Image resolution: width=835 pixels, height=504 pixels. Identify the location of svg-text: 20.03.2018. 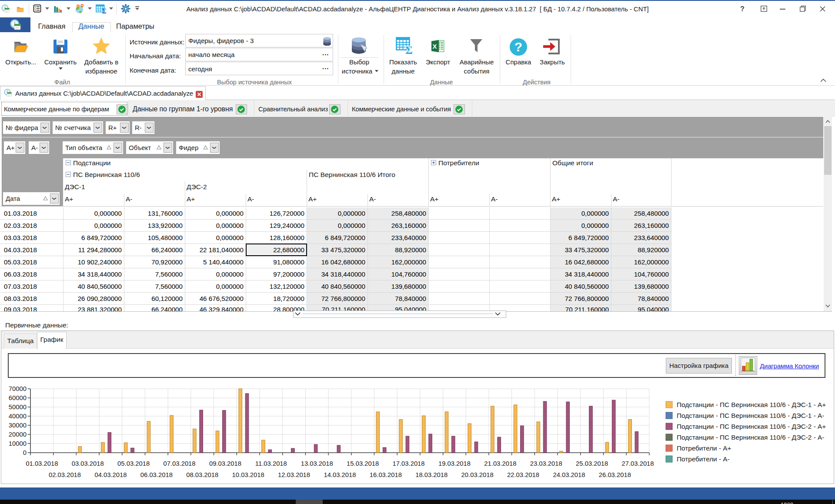
(478, 475).